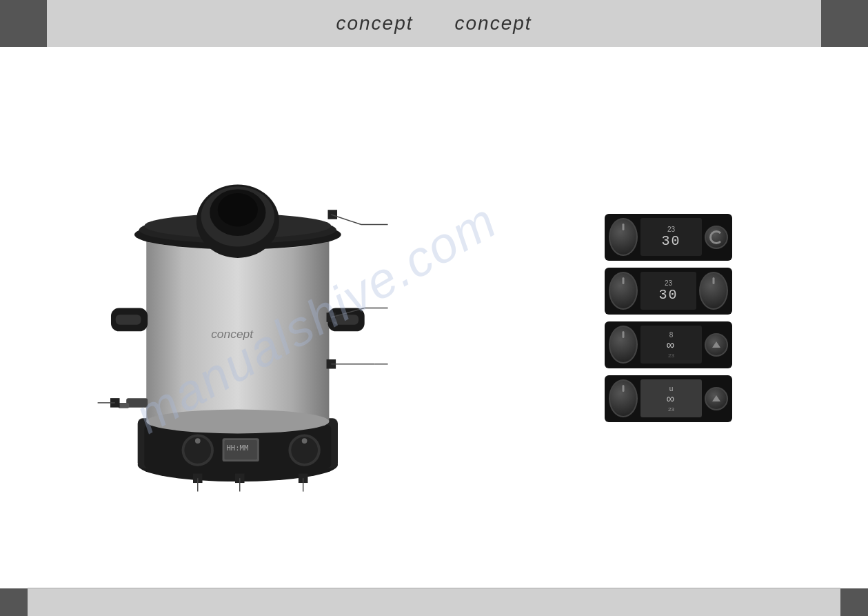  What do you see at coordinates (434, 23) in the screenshot?
I see `header-logos: concept concept` at bounding box center [434, 23].